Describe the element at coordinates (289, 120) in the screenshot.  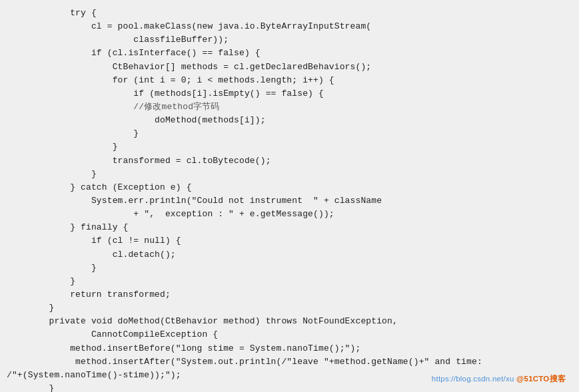
I see `code-line: doMethod(methods[i]);` at that location.